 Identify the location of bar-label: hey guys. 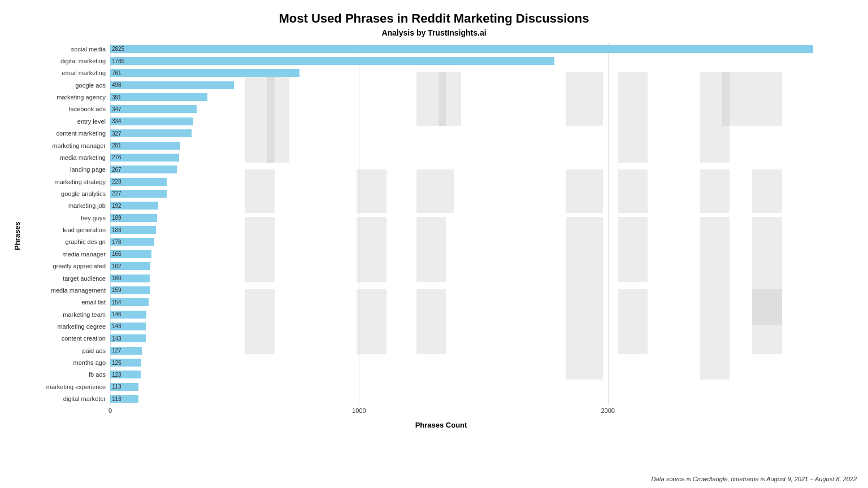
(68, 218).